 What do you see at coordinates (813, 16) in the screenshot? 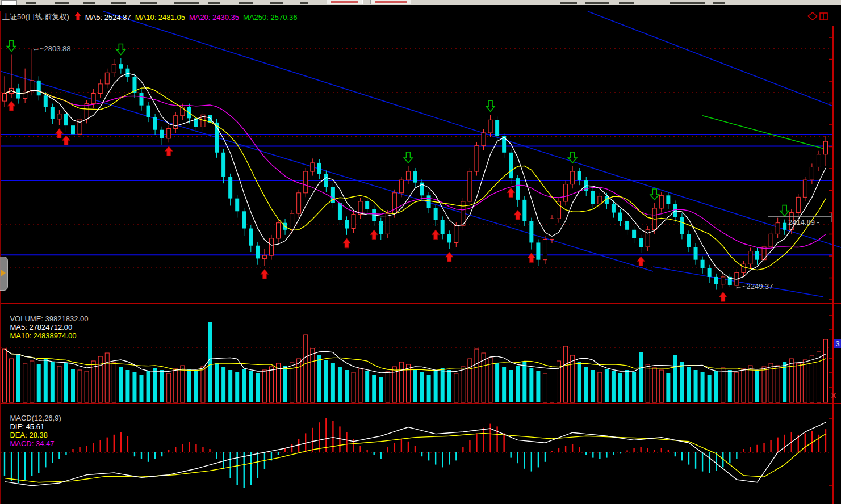
I see `diamond-tool-icon` at bounding box center [813, 16].